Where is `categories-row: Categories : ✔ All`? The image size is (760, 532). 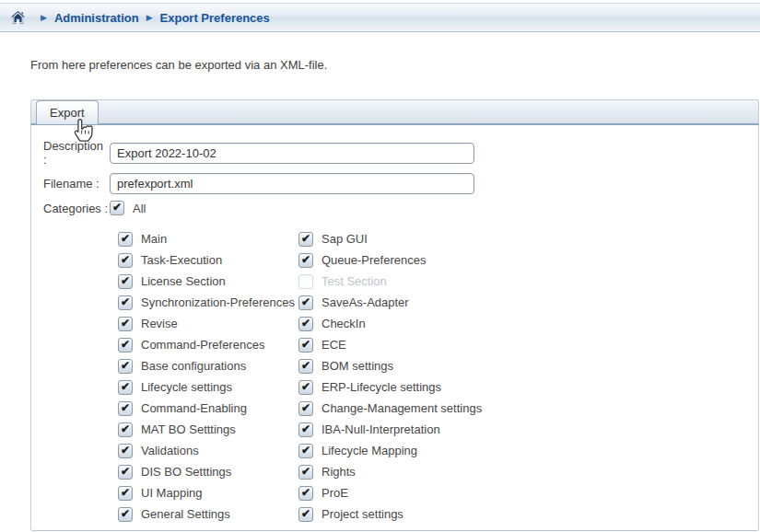
categories-row: Categories : ✔ All is located at coordinates (401, 208).